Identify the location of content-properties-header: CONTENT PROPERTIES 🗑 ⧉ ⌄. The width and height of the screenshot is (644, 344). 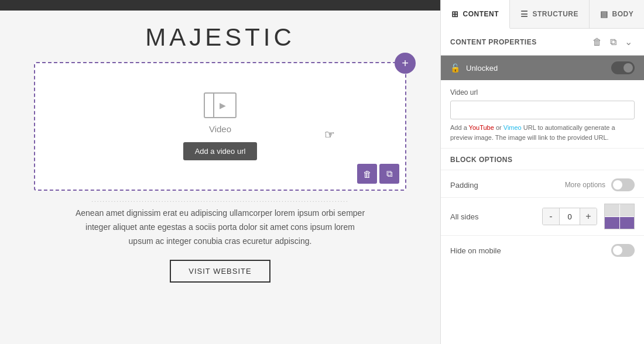
(542, 42).